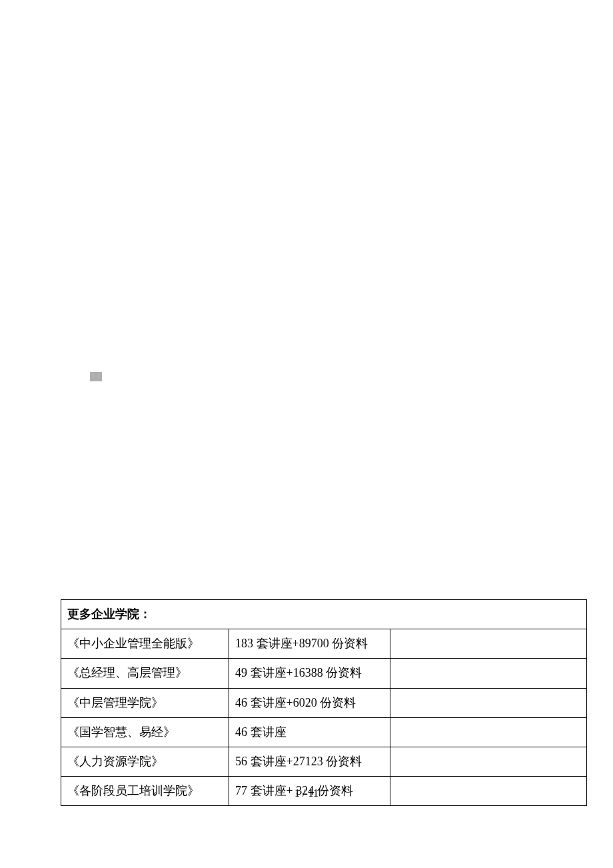  I want to click on table-row: 《总经理、高层管理》 49 套讲座+16388 份资料, so click(324, 673).